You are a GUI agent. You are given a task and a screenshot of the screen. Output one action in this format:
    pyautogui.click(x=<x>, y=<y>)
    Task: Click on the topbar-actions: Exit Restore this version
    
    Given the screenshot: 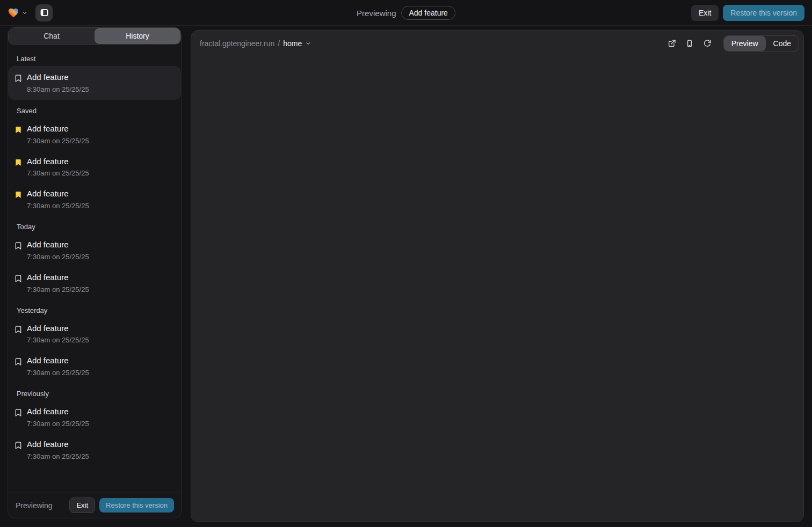 What is the action you would take?
    pyautogui.click(x=748, y=13)
    